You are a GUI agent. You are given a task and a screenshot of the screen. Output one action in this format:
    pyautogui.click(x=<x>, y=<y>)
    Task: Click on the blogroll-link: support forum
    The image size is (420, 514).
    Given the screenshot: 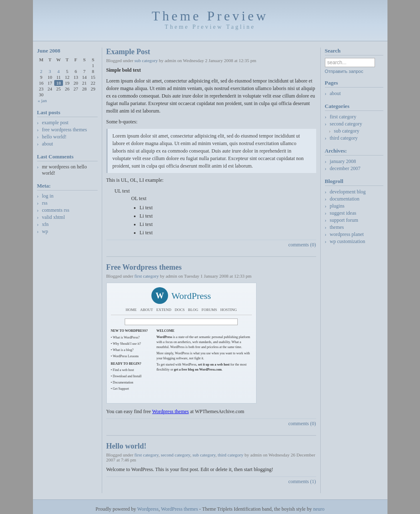 What is the action you would take?
    pyautogui.click(x=344, y=220)
    